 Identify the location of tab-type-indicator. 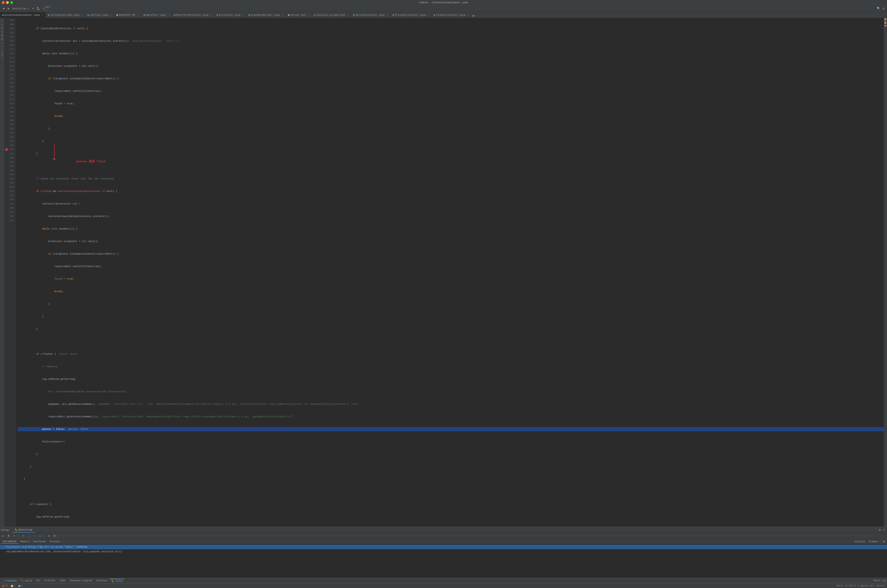
(88, 15).